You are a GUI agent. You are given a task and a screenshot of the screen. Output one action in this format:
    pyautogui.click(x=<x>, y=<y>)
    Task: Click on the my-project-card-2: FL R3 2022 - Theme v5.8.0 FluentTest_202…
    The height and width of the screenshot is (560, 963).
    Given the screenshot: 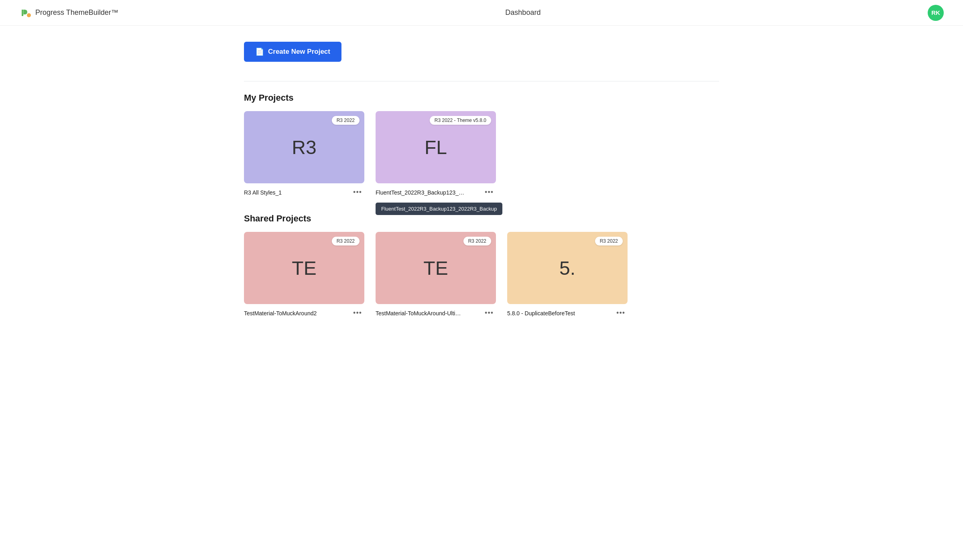 What is the action you would take?
    pyautogui.click(x=436, y=154)
    